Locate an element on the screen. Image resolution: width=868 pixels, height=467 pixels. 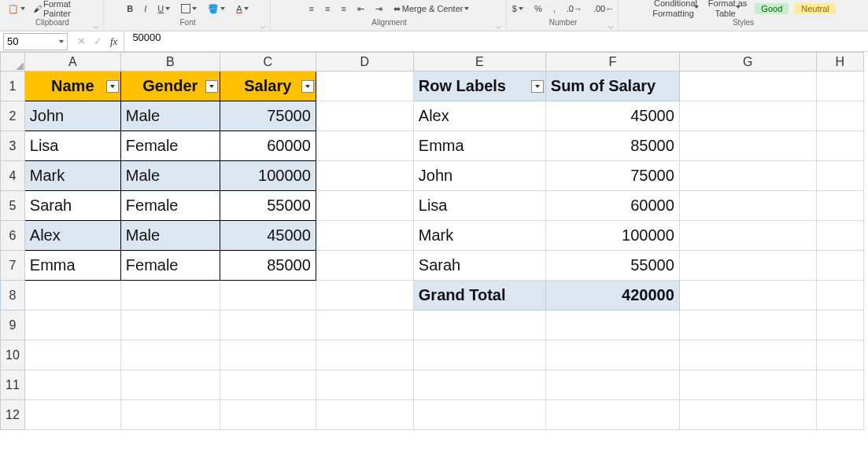
pivot-grand-total-value: 420000 is located at coordinates (612, 296).